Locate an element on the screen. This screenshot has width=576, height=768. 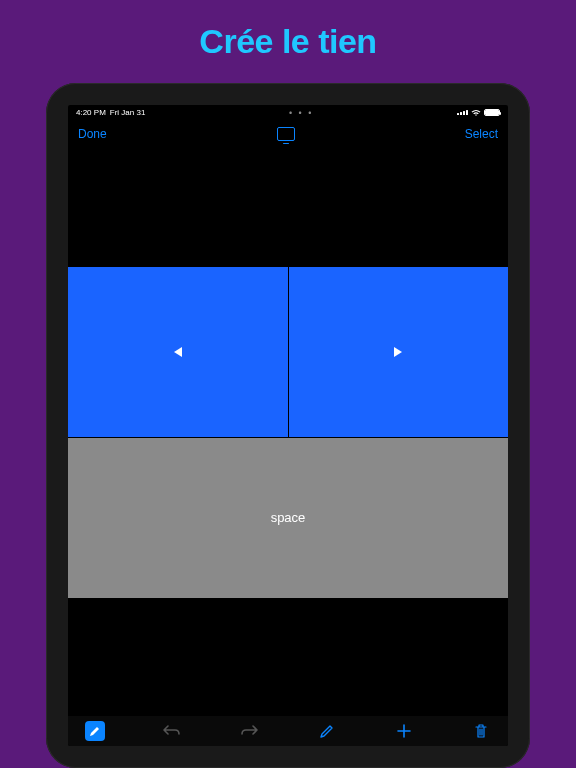
plus-icon is located at coordinates (404, 731).